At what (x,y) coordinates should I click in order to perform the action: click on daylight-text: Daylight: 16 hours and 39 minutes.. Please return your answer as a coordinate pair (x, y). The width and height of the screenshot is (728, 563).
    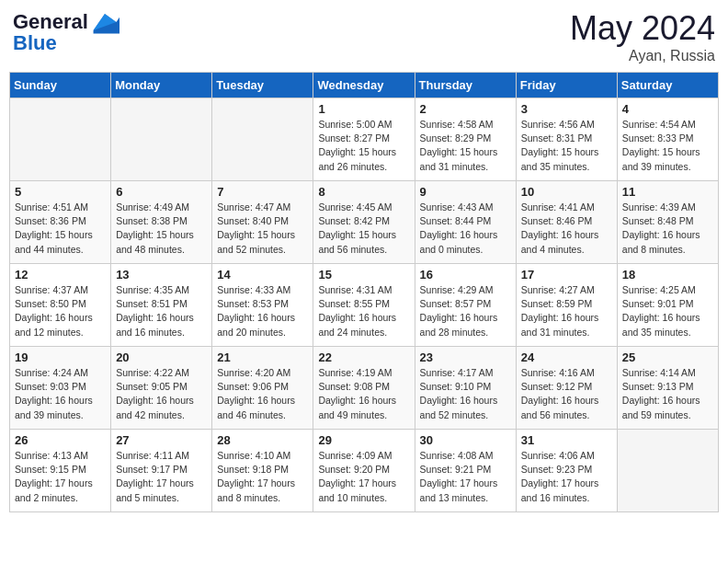
    Looking at the image, I should click on (53, 407).